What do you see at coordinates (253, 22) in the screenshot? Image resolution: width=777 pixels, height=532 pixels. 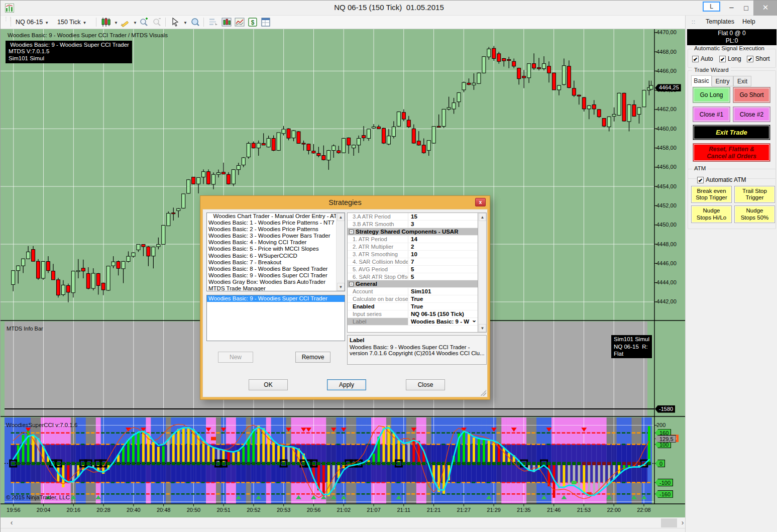 I see `account-icon: $` at bounding box center [253, 22].